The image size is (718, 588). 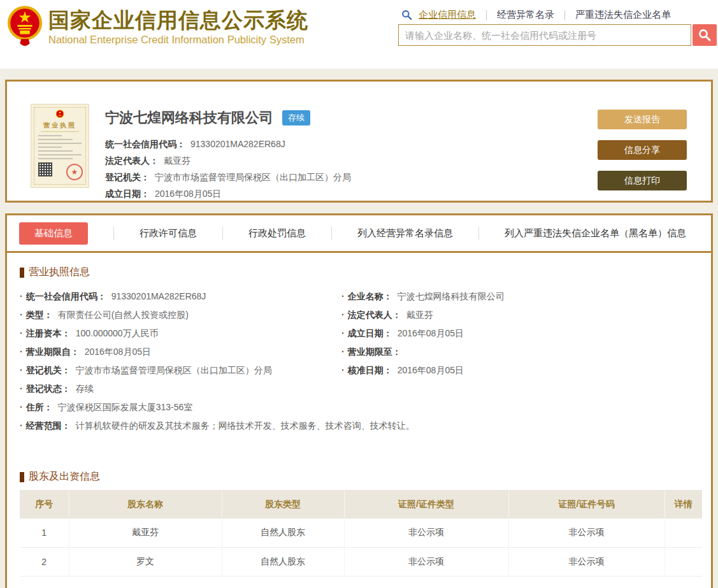 I want to click on field-registry-authority: ·登记机关：宁波市市场监督管理局保税区（出口加工区）分局, so click(x=181, y=371).